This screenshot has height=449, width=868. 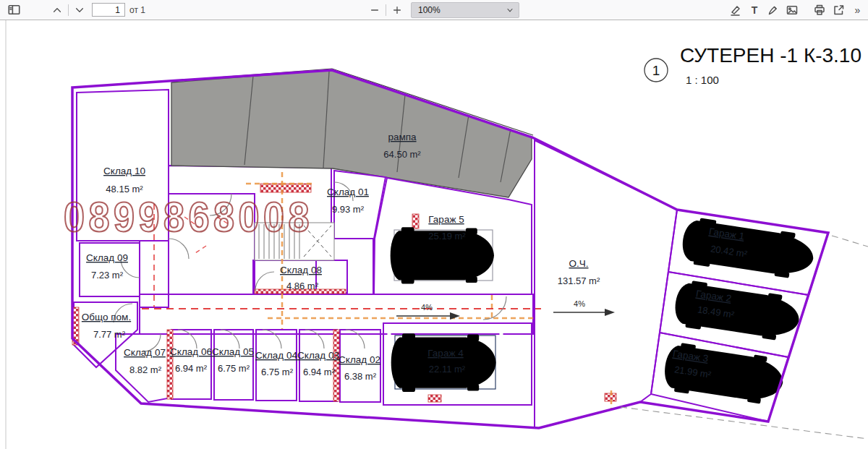 I want to click on title-block: 1 СУТЕРЕН -1 К-3.10 1 : 100, so click(x=753, y=65).